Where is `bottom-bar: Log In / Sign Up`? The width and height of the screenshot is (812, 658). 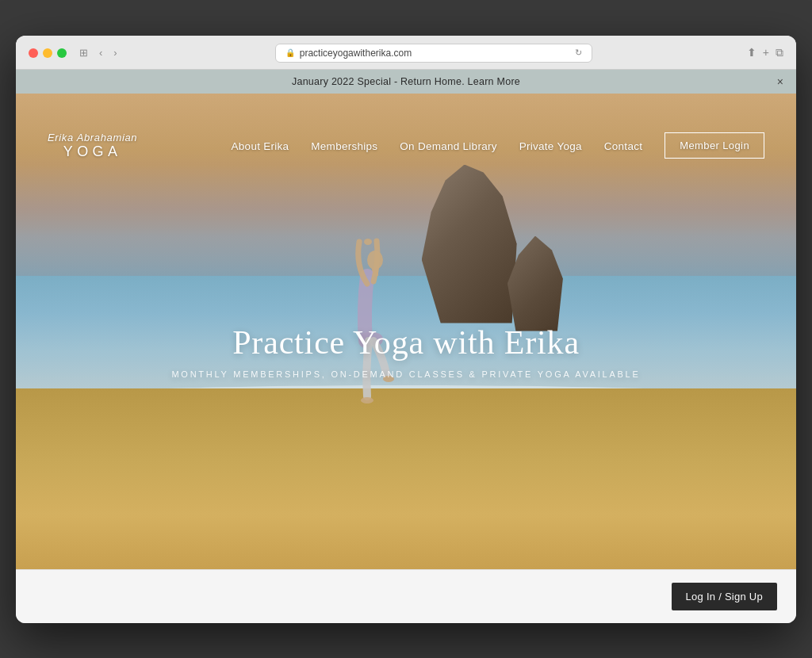
bottom-bar: Log In / Sign Up is located at coordinates (406, 596).